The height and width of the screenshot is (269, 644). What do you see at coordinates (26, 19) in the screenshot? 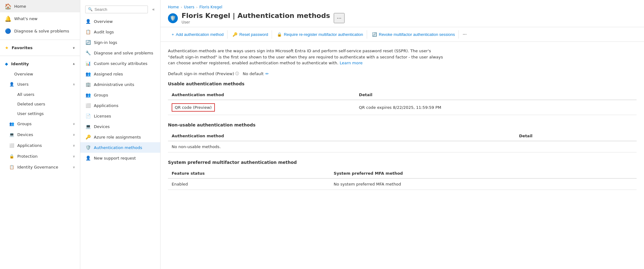
I see `sidebar-whats-new-label: What's new` at bounding box center [26, 19].